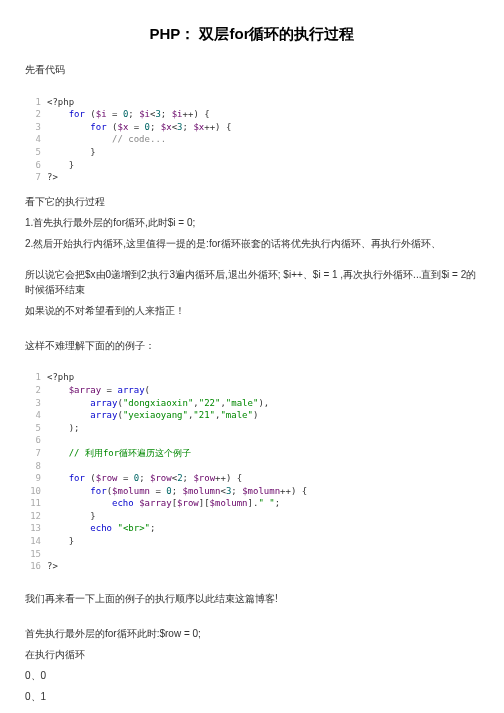  Describe the element at coordinates (252, 310) in the screenshot. I see `para-5: 如果说的不对希望看到的人来指正！` at that location.